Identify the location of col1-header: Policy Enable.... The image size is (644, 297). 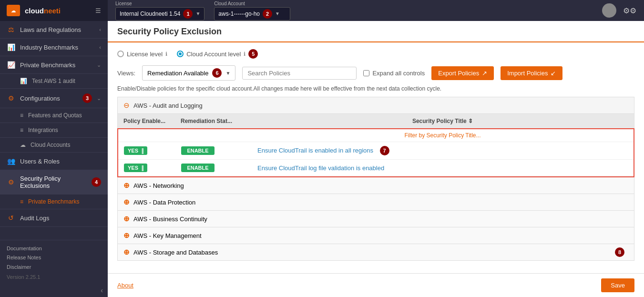
(152, 121).